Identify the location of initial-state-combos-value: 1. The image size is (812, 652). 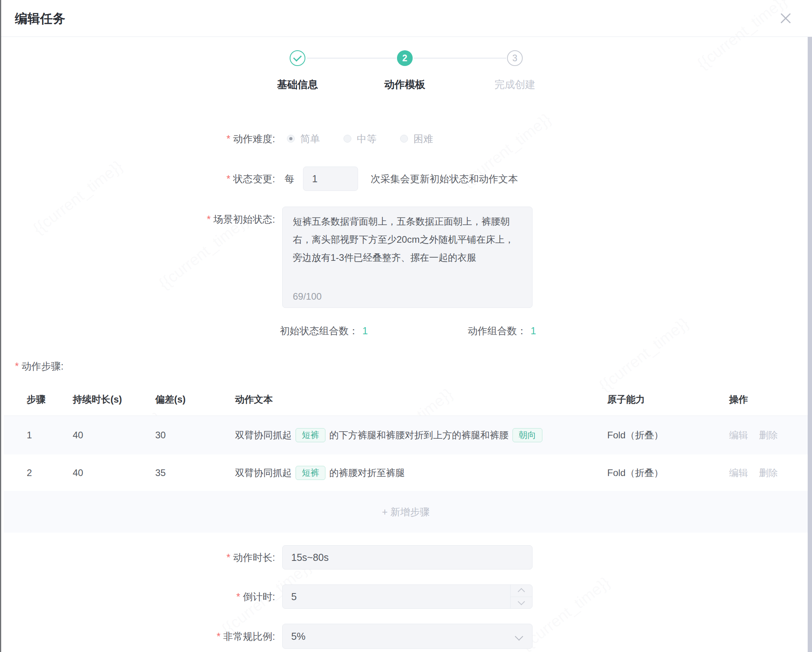
(365, 331).